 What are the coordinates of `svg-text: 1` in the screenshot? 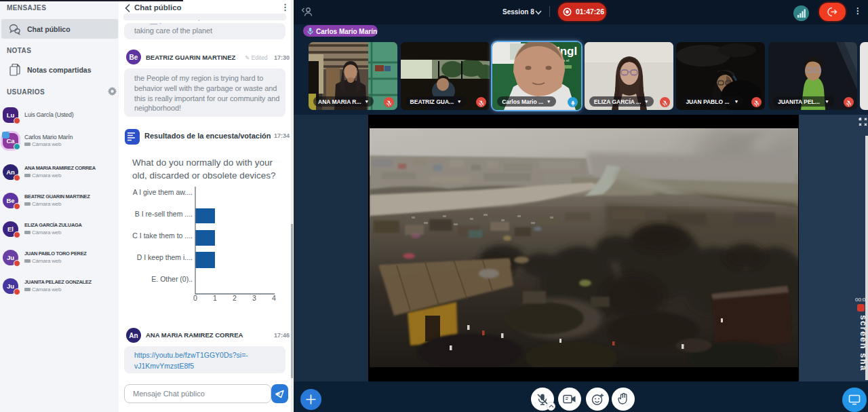 It's located at (215, 298).